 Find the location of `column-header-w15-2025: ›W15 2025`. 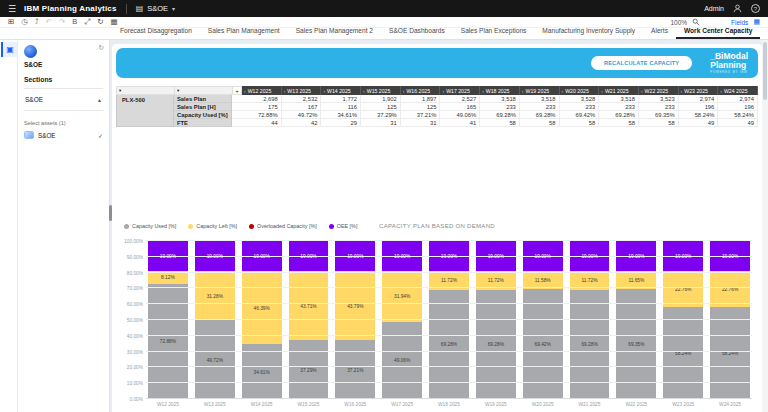

column-header-w15-2025: ›W15 2025 is located at coordinates (381, 90).